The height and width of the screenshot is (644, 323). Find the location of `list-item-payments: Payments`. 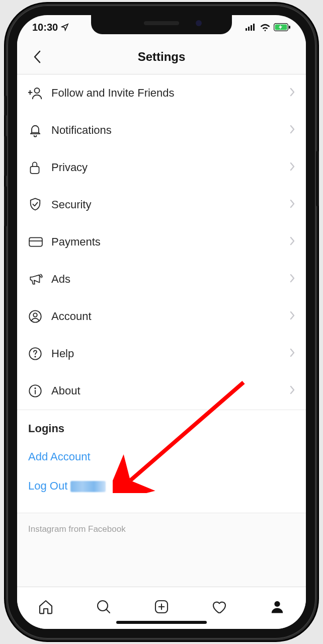

list-item-payments: Payments is located at coordinates (162, 242).